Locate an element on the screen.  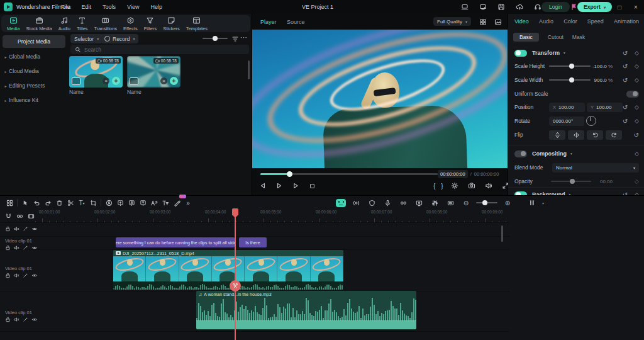
tab-transitions: Transitions is located at coordinates (106, 24).